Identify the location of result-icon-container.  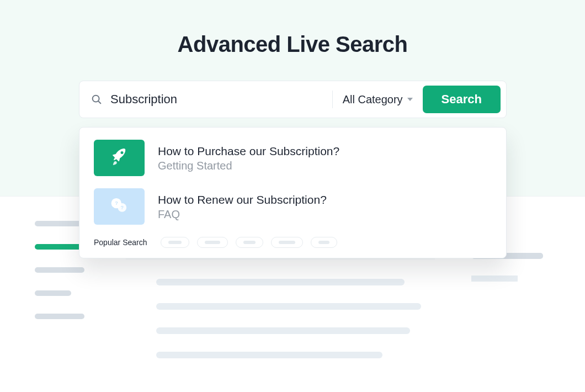
(119, 158).